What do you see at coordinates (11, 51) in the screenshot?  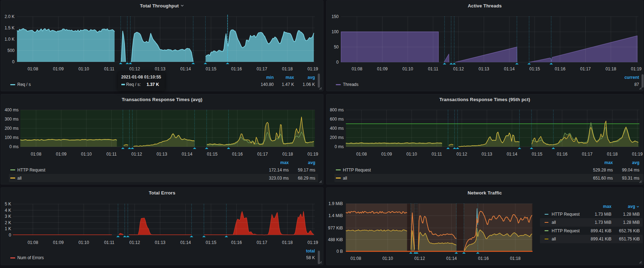 I see `svg-text: 500` at bounding box center [11, 51].